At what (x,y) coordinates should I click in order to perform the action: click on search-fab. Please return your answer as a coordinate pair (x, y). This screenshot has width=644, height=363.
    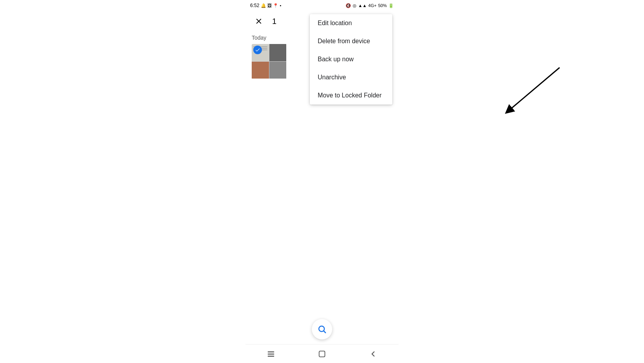
    Looking at the image, I should click on (322, 329).